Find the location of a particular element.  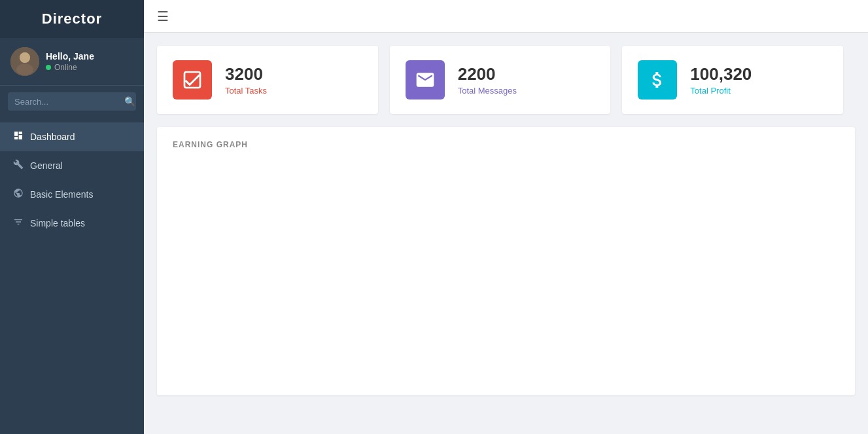

avatar is located at coordinates (25, 62).